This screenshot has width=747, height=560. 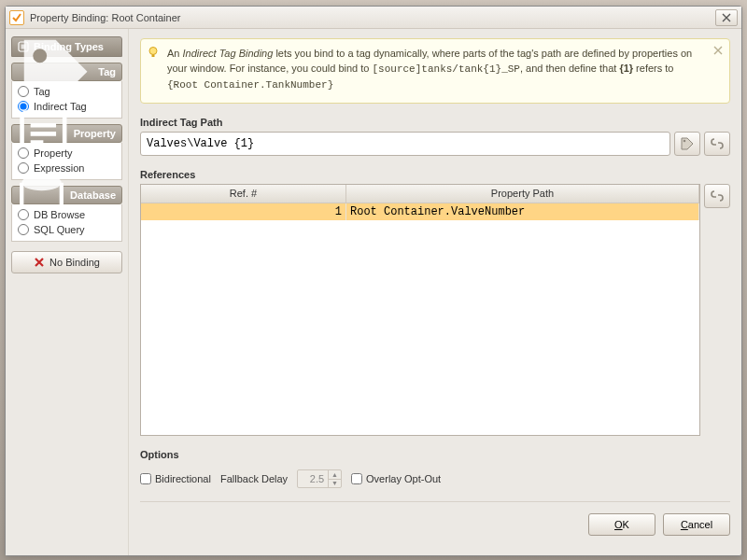 What do you see at coordinates (75, 262) in the screenshot?
I see `no-binding-label: No Binding` at bounding box center [75, 262].